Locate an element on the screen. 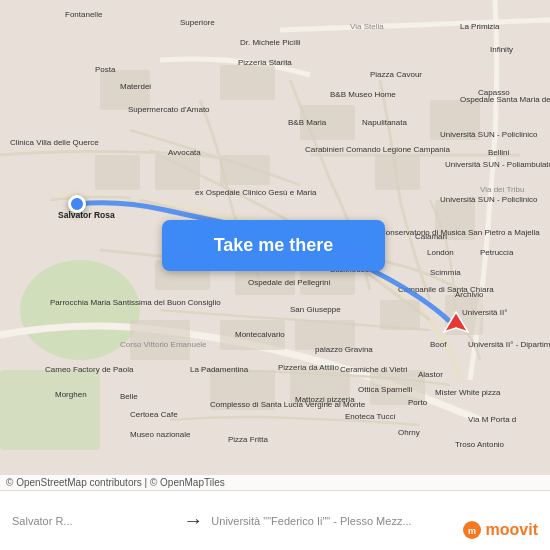 This screenshot has width=550, height=550. moovit-text: moovit is located at coordinates (512, 530).